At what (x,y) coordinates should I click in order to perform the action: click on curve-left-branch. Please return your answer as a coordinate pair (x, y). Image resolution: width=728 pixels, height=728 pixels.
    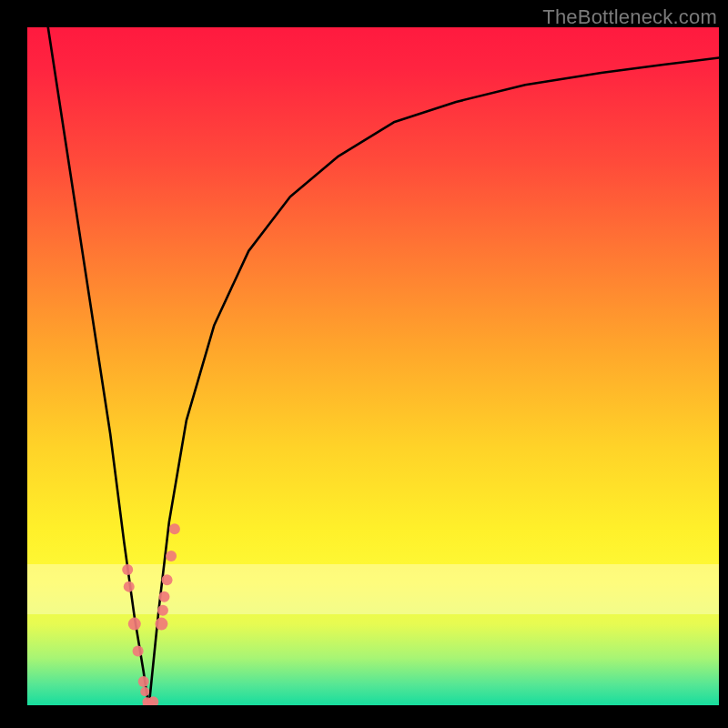
    Looking at the image, I should click on (98, 366).